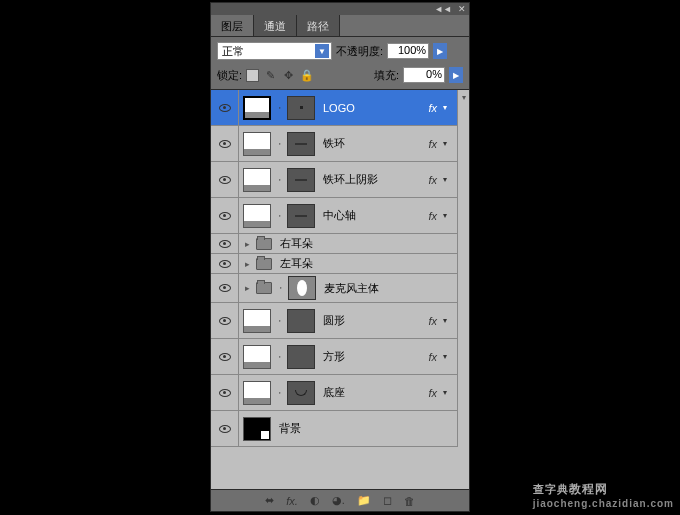  What do you see at coordinates (388, 500) in the screenshot?
I see `new-layer-icon: ◻` at bounding box center [388, 500].